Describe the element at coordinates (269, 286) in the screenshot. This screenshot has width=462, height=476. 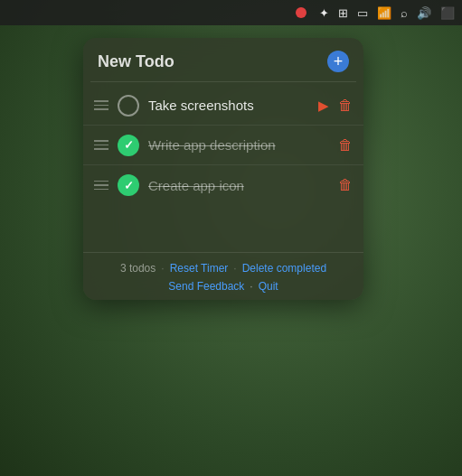
I see `quit-link: Quit` at that location.